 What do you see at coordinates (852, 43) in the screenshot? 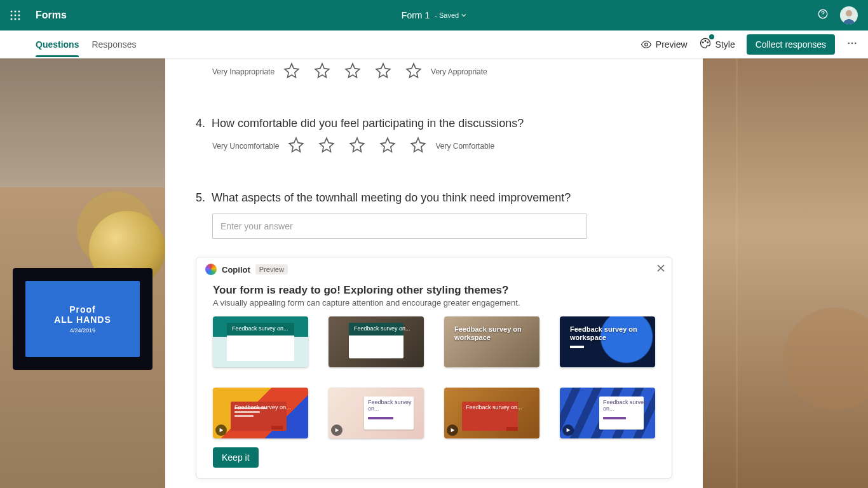
I see `ellipsis-icon` at bounding box center [852, 43].